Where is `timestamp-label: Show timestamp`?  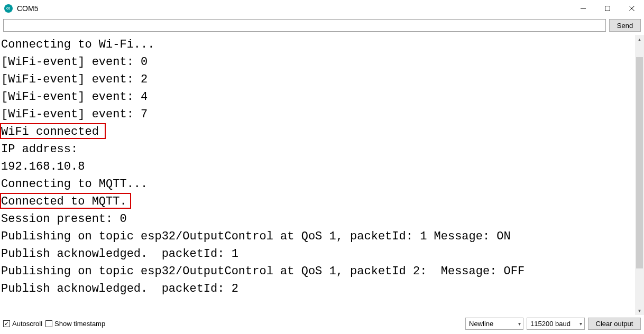
timestamp-label: Show timestamp is located at coordinates (80, 323).